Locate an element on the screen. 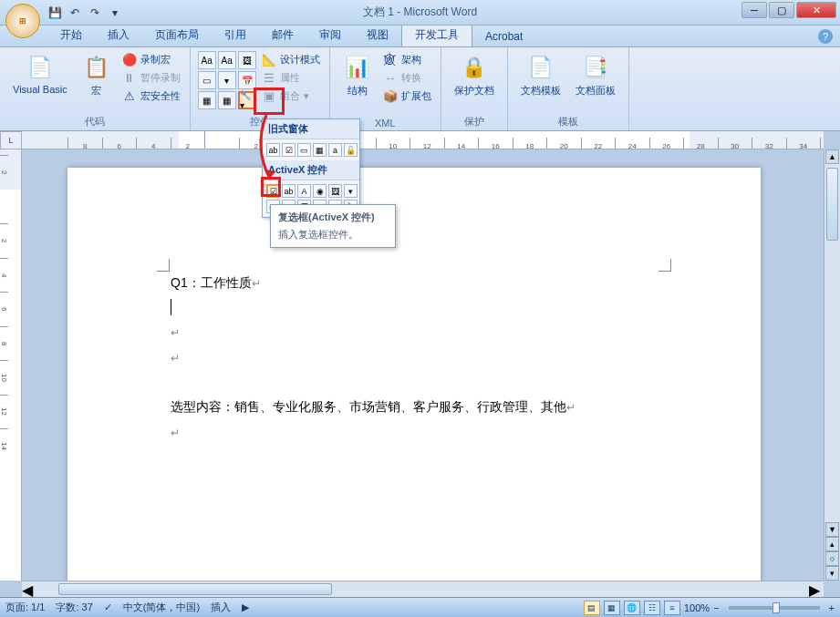  office-button: ⊞ is located at coordinates (23, 21).